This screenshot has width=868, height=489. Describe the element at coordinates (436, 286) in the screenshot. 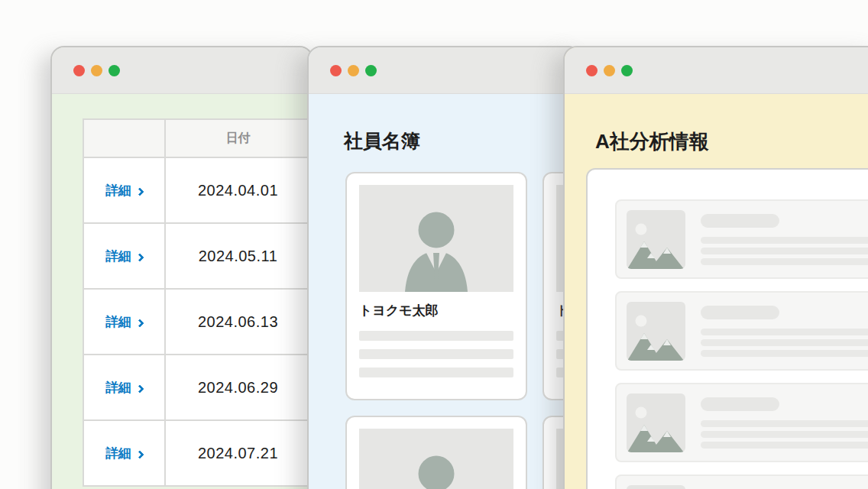

I see `employee-card: トヨクモ太郎` at that location.